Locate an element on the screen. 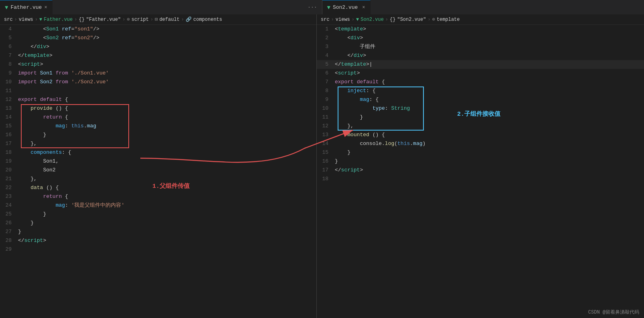 This screenshot has height=318, width=644. table-row: 19 Son1, is located at coordinates (158, 161).